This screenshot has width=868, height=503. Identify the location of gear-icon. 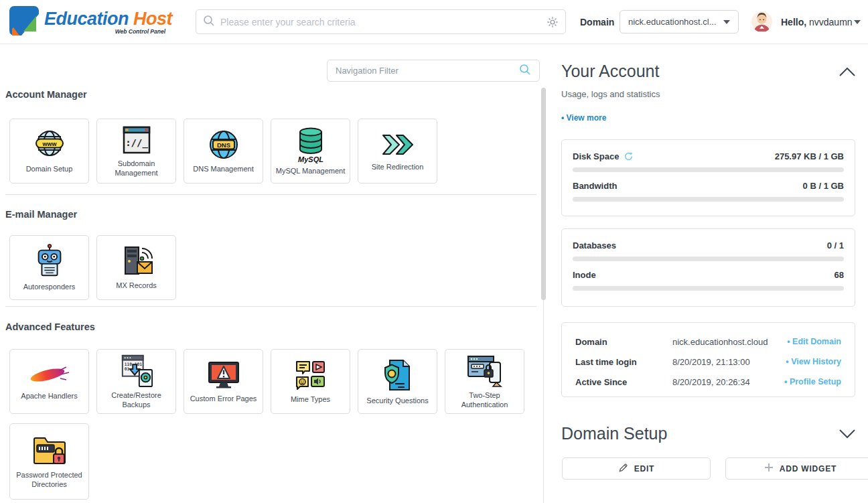
(553, 22).